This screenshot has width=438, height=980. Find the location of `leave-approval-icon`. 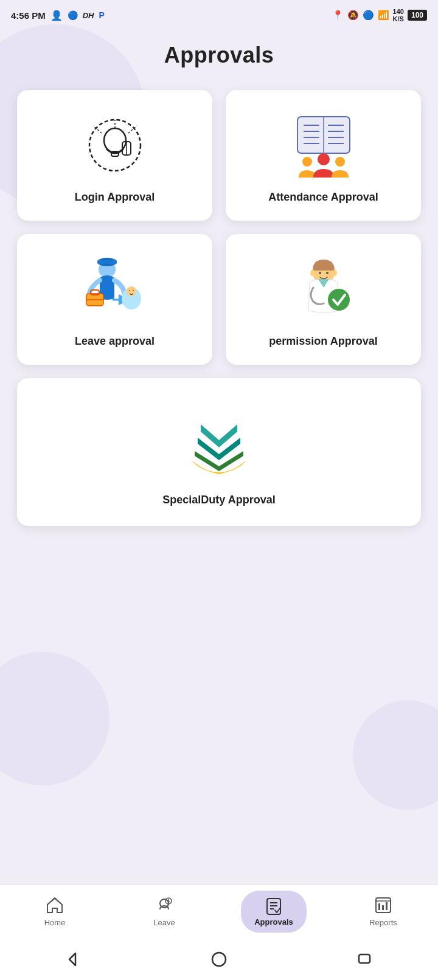

leave-approval-icon is located at coordinates (115, 289).